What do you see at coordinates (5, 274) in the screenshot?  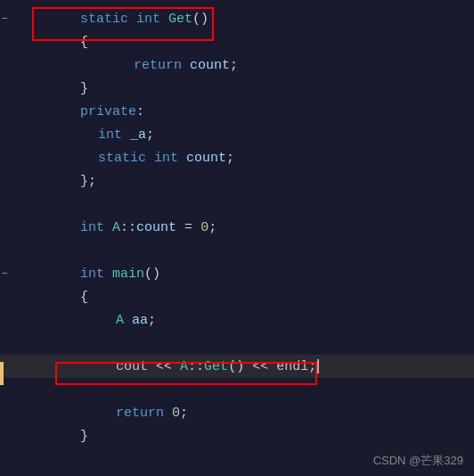 I see `fold-icon-12: −` at bounding box center [5, 274].